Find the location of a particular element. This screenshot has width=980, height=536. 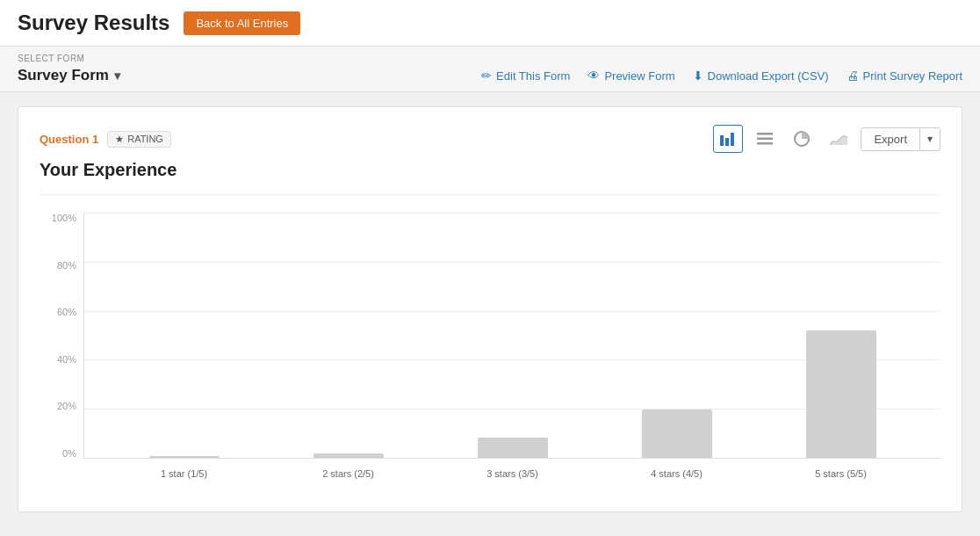

back-to-all-entries-button: Back to All Entries is located at coordinates (242, 23).